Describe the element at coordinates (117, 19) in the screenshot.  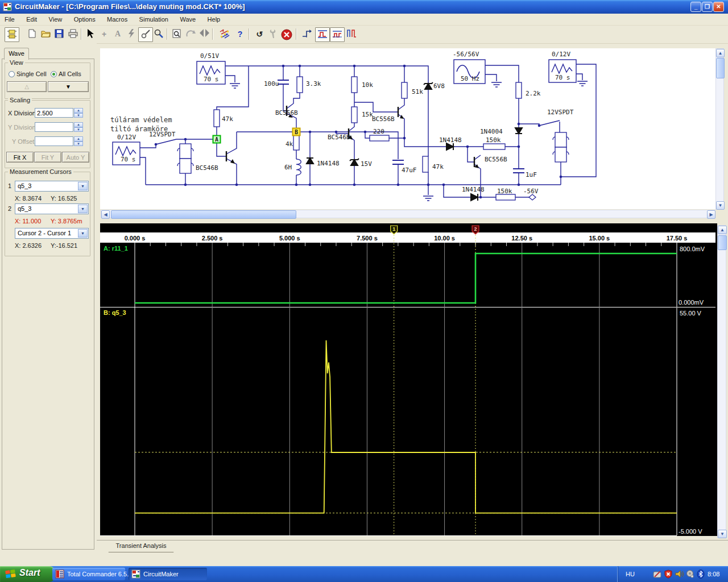
I see `menu-macros: Macros` at that location.